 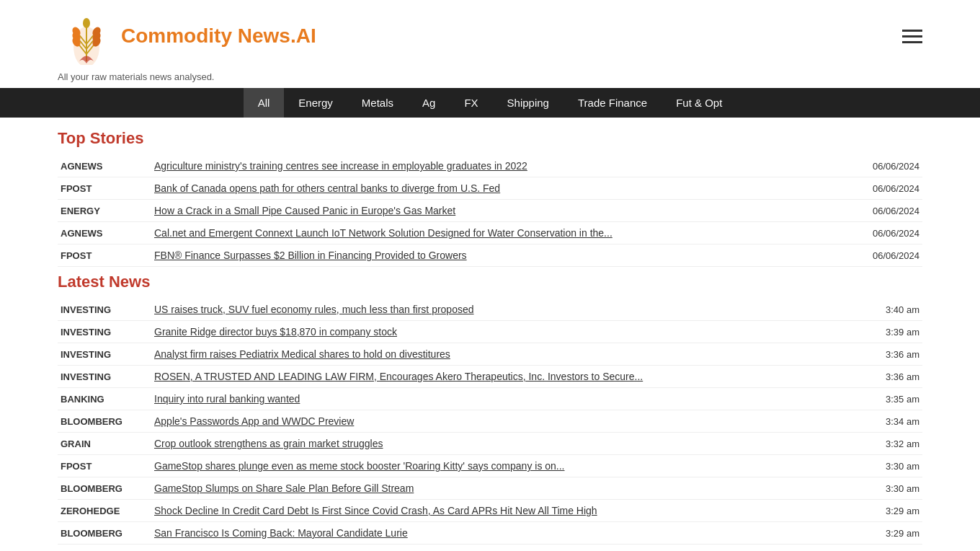 I want to click on table-row: INVESTING Granite Ridge director buys $1…, so click(x=490, y=332).